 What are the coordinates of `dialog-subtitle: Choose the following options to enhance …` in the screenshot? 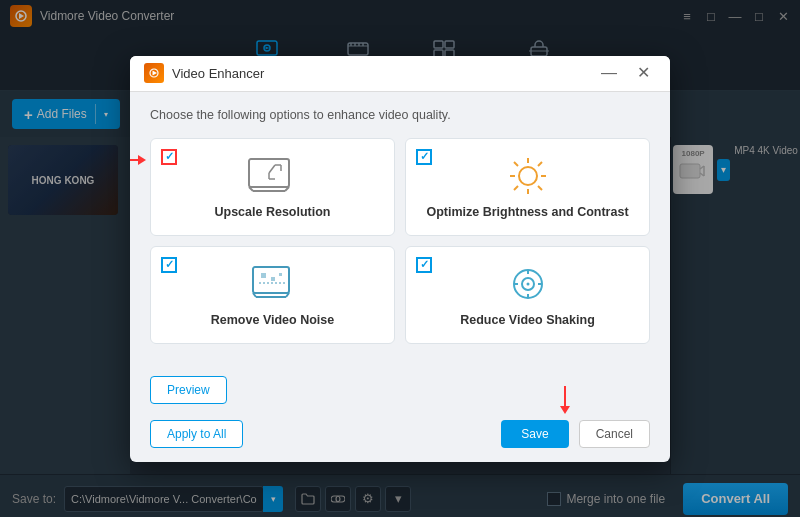 It's located at (400, 115).